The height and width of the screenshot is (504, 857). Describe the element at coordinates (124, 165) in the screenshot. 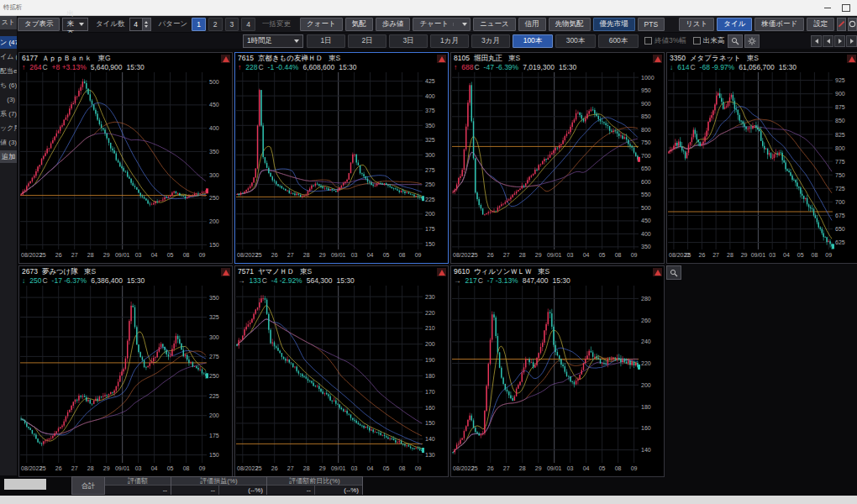

I see `candlestick-chart: 15020025030035040045050008/2022252627282…` at that location.